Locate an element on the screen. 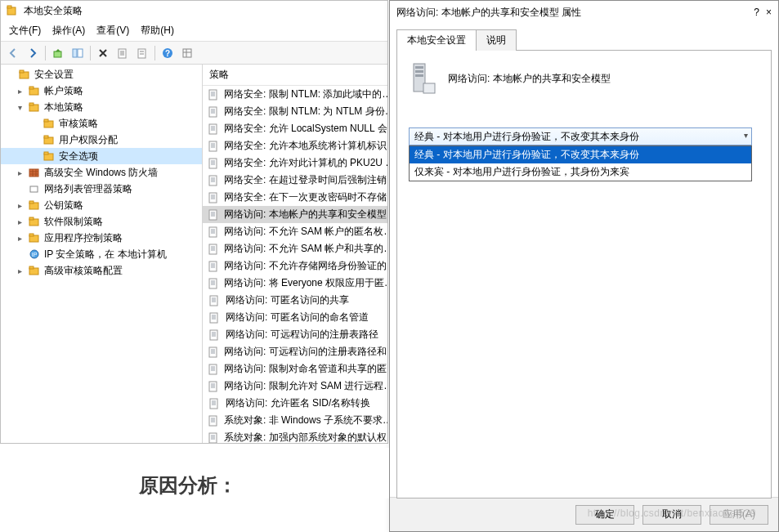 This screenshot has height=532, width=779. policy-row: 系统对象: 非 Windows 子系统不要求… is located at coordinates (295, 420).